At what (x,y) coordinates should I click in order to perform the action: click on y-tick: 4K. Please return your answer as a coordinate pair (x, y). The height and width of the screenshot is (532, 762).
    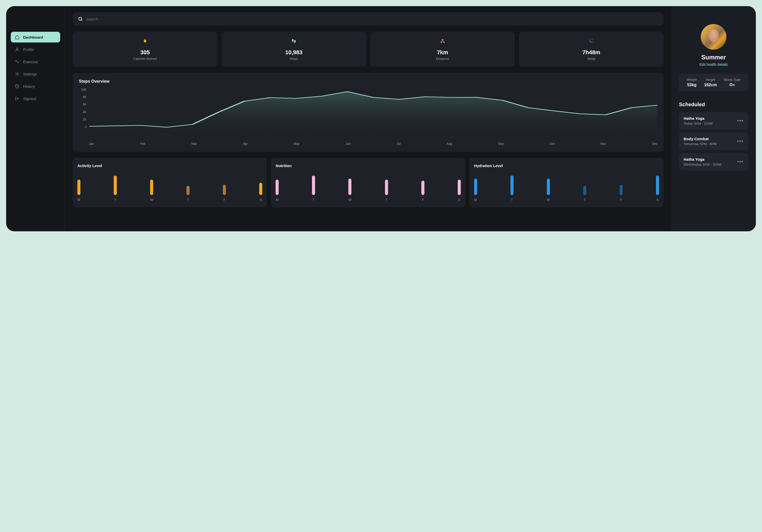
    Looking at the image, I should click on (83, 112).